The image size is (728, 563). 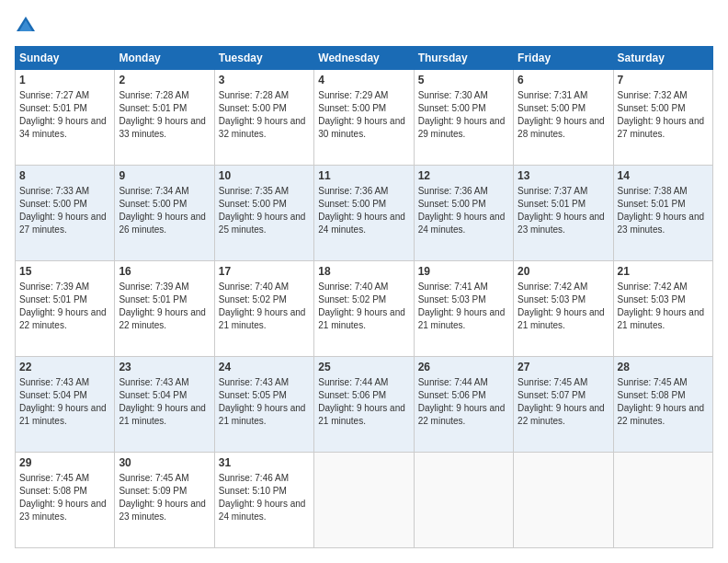 What do you see at coordinates (353, 191) in the screenshot?
I see `sunrise-text: Sunrise: 7:36 AM` at bounding box center [353, 191].